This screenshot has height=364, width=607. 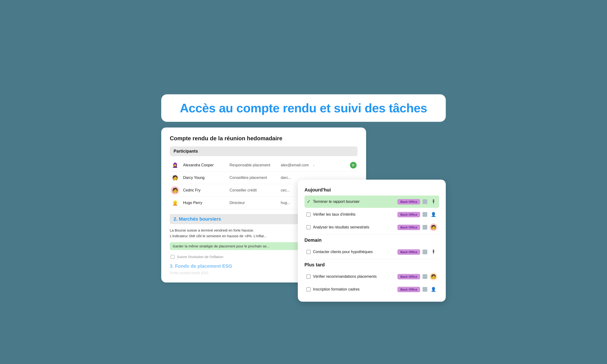 I want to click on task-label: Vérifier recommandations placements, so click(x=354, y=277).